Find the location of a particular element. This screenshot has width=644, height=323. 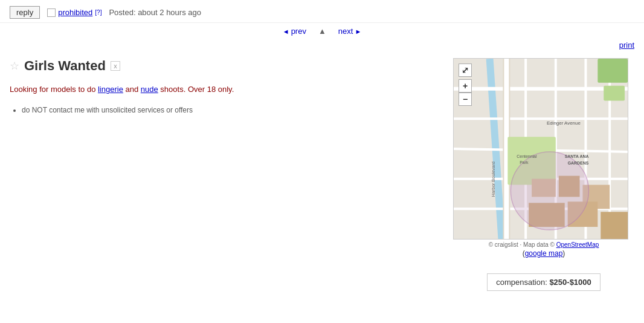

osm-link: OpenStreetMap is located at coordinates (578, 244).